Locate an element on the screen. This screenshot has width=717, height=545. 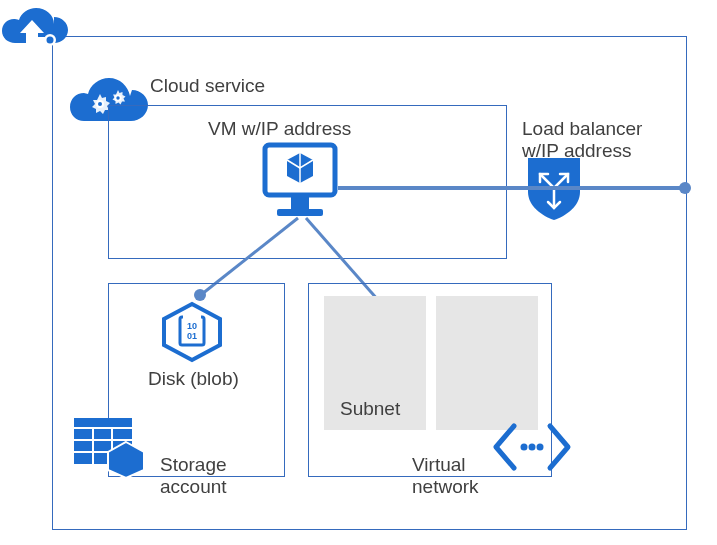
disk-blob-label: Disk (blob) is located at coordinates (194, 379).